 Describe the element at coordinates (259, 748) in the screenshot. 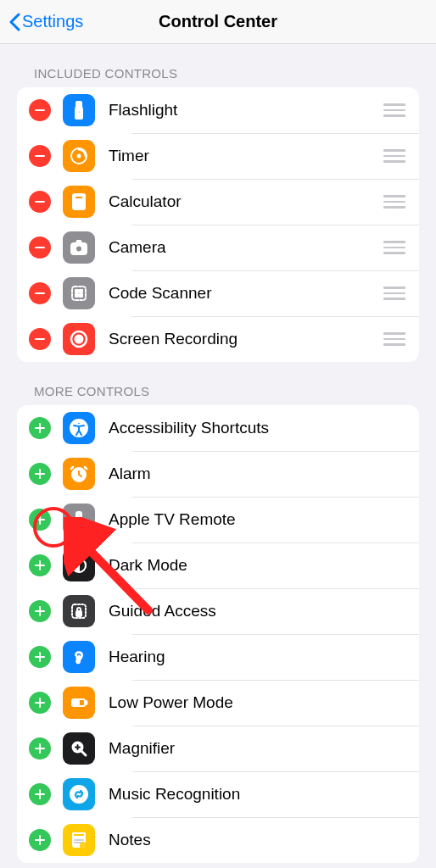

I see `control-label: Magnifier` at that location.